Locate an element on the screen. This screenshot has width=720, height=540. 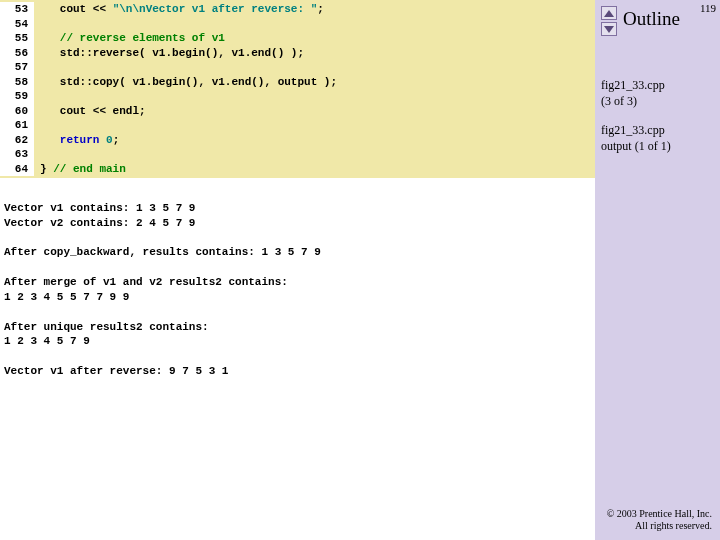
sidebar-links: fig21_33.cpp (3 of 3) fig21_33.cpp outpu… is located at coordinates (658, 116).